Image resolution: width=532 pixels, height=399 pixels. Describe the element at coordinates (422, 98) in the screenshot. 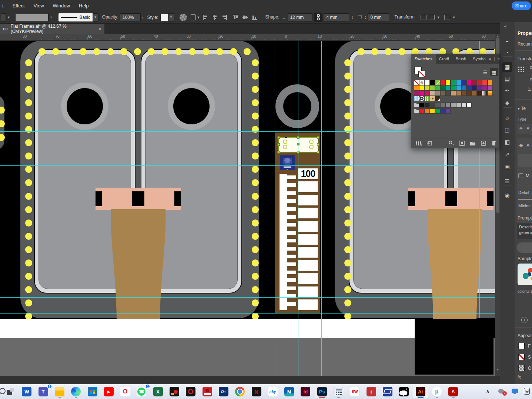

I see `swatch-pat-circle` at that location.